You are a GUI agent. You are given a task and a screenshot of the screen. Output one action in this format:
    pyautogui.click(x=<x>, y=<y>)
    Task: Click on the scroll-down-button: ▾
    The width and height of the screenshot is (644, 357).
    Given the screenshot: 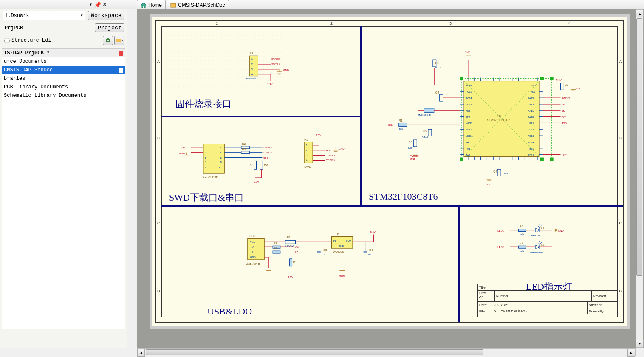 What is the action you would take?
    pyautogui.click(x=640, y=343)
    